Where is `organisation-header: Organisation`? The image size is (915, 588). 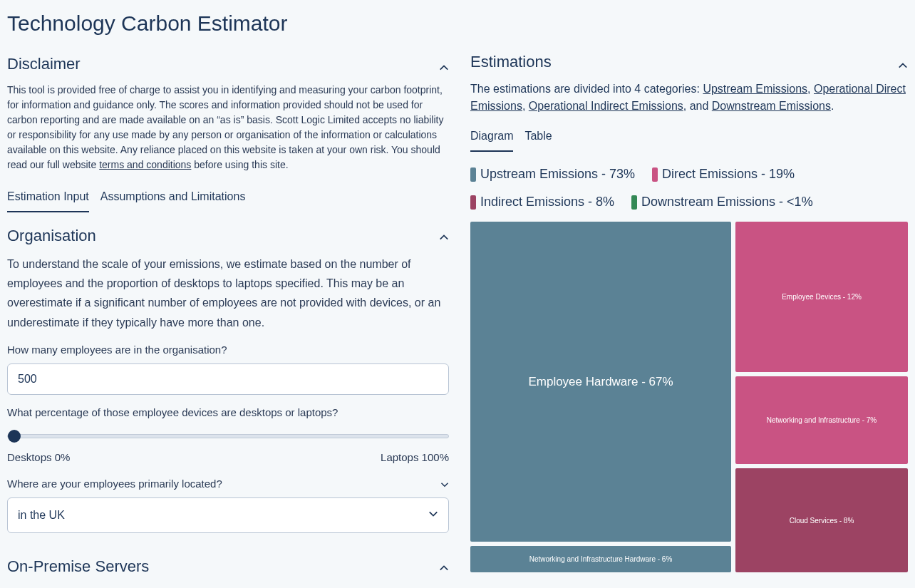
organisation-header: Organisation is located at coordinates (228, 237).